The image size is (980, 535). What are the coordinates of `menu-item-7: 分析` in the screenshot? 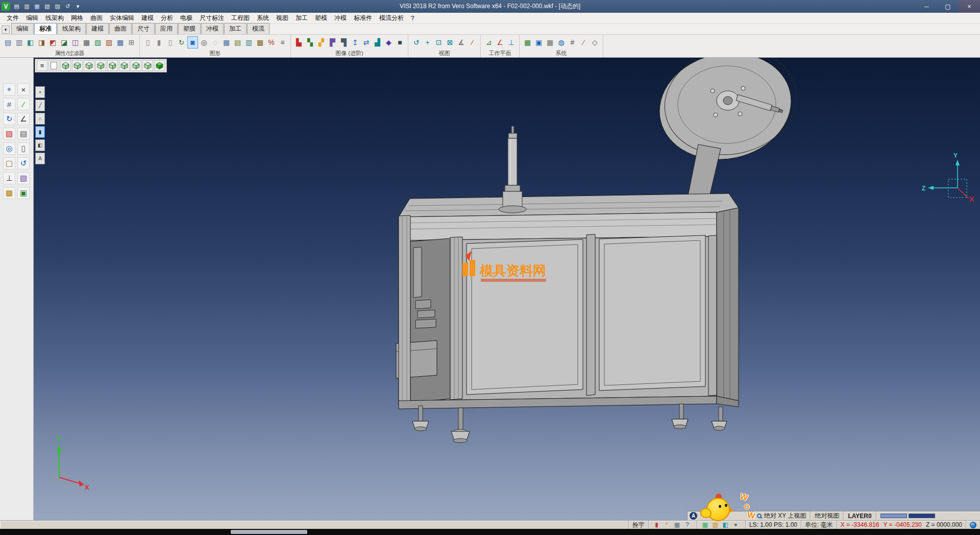 It's located at (167, 18).